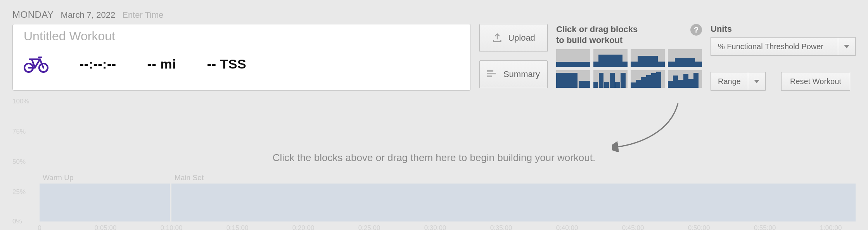  I want to click on enter-time-link: Enter Time, so click(143, 15).